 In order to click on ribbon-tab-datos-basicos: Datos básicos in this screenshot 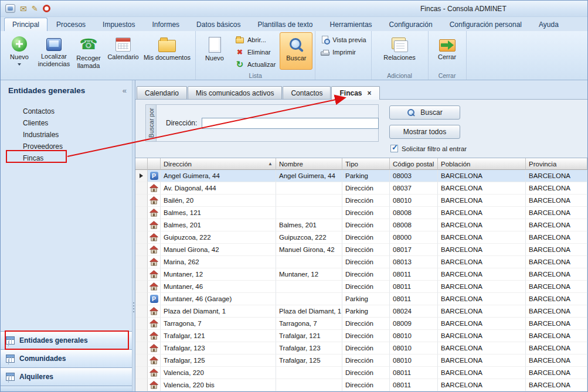, I will do `click(218, 25)`.